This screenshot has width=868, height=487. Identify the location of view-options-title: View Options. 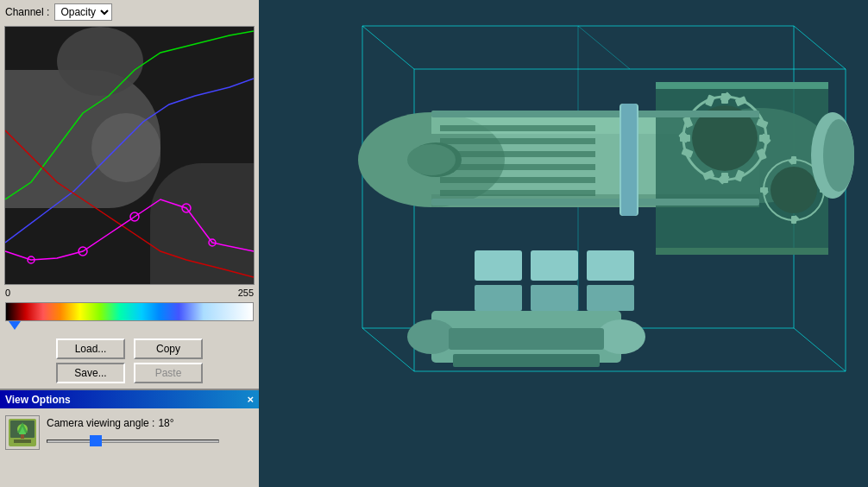
(38, 400).